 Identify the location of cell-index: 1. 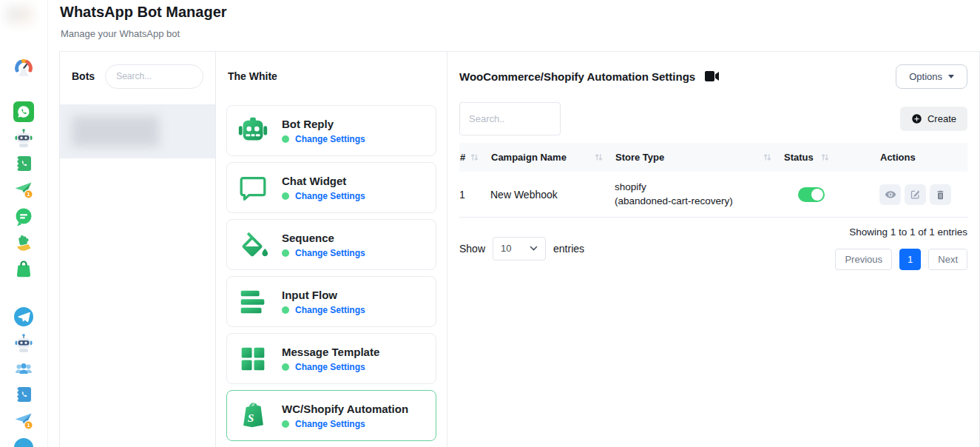
(475, 195).